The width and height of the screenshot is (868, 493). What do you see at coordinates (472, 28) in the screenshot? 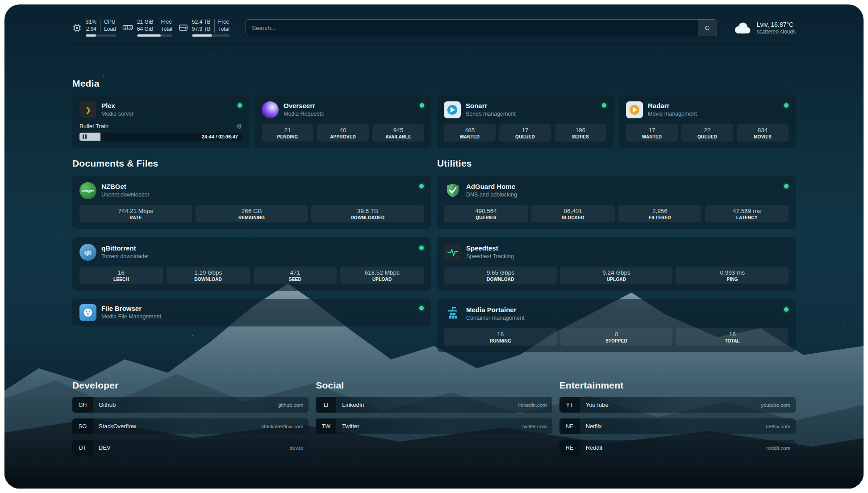
I see `search-input` at bounding box center [472, 28].